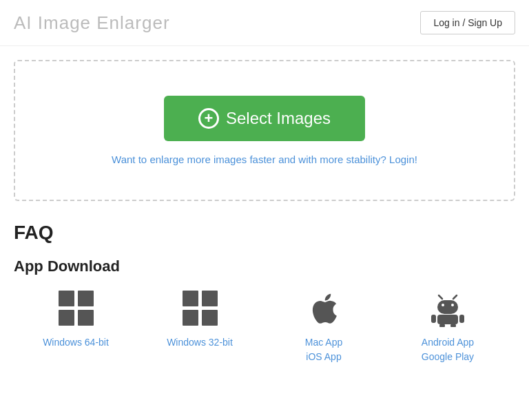 Image resolution: width=529 pixels, height=420 pixels. What do you see at coordinates (200, 319) in the screenshot?
I see `app-windows32: Windows 32-bit` at bounding box center [200, 319].